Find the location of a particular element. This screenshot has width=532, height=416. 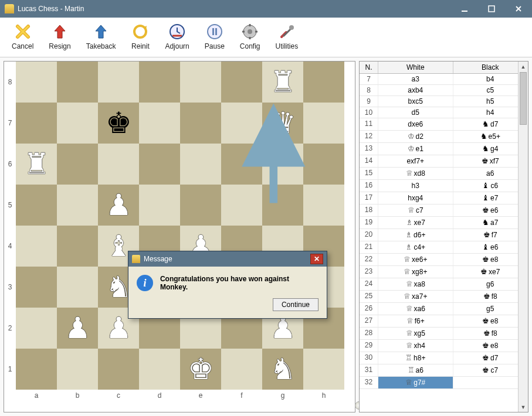

piece: ♛ is located at coordinates (283, 123).